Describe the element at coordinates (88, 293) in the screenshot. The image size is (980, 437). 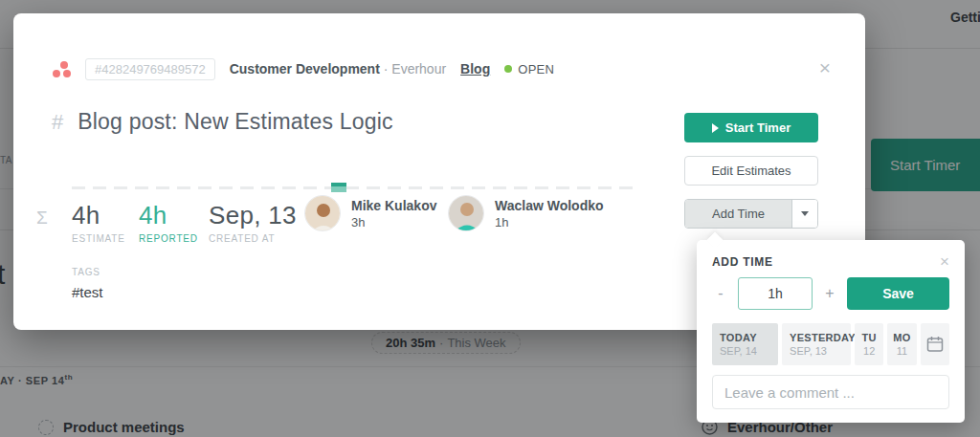
I see `tag-item: #test` at that location.